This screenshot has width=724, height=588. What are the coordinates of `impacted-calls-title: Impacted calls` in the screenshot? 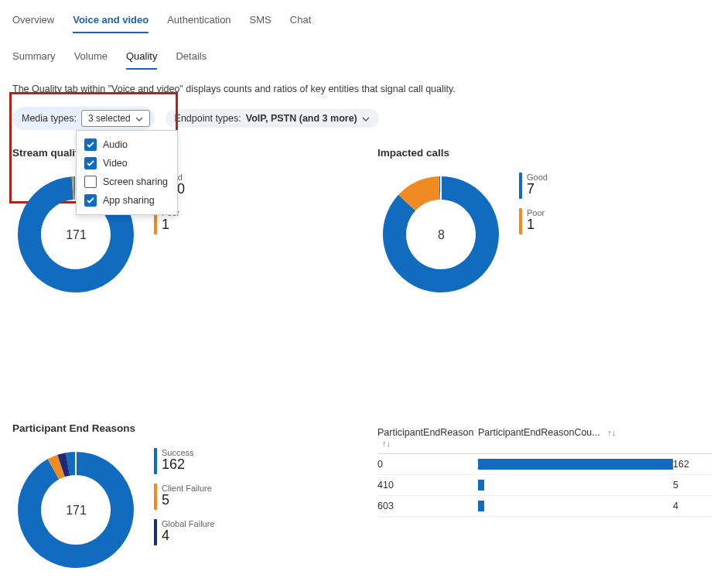 It's located at (545, 153).